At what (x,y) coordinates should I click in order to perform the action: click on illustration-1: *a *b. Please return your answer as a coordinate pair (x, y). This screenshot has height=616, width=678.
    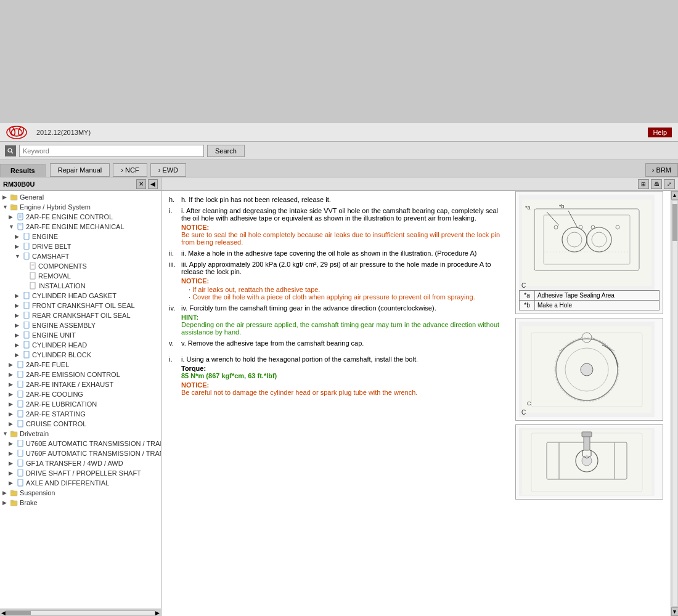
    Looking at the image, I should click on (589, 253).